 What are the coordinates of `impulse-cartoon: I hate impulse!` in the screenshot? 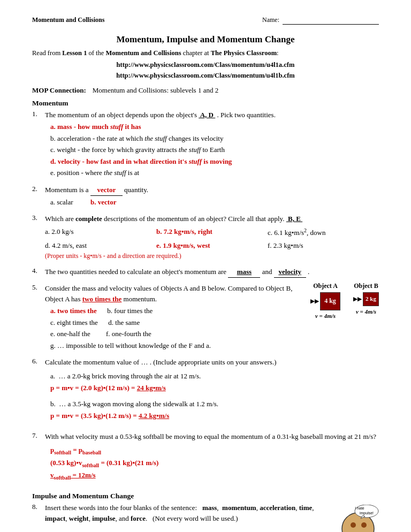 It's located at (358, 518).